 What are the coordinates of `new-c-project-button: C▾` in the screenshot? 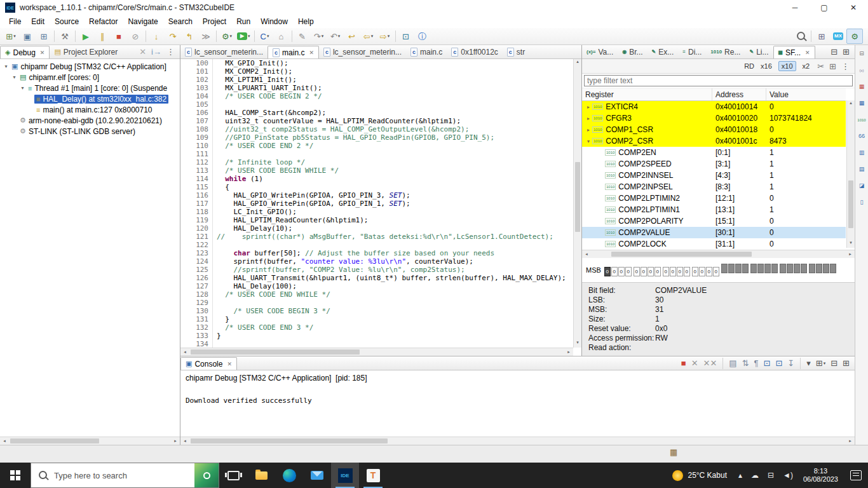 It's located at (265, 36).